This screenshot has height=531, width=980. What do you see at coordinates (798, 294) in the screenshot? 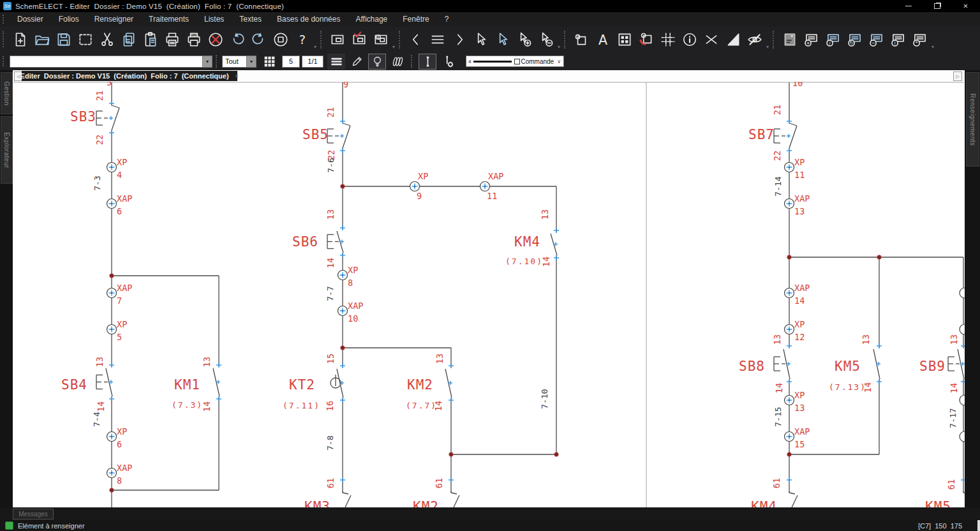
I see `connector-XAP-14: XAP14` at bounding box center [798, 294].